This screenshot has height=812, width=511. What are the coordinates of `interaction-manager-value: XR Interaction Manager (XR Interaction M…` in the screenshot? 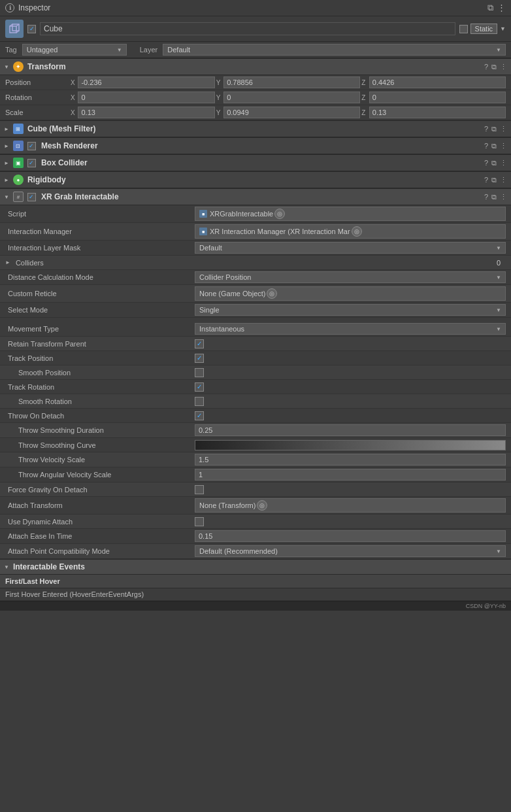 It's located at (280, 231).